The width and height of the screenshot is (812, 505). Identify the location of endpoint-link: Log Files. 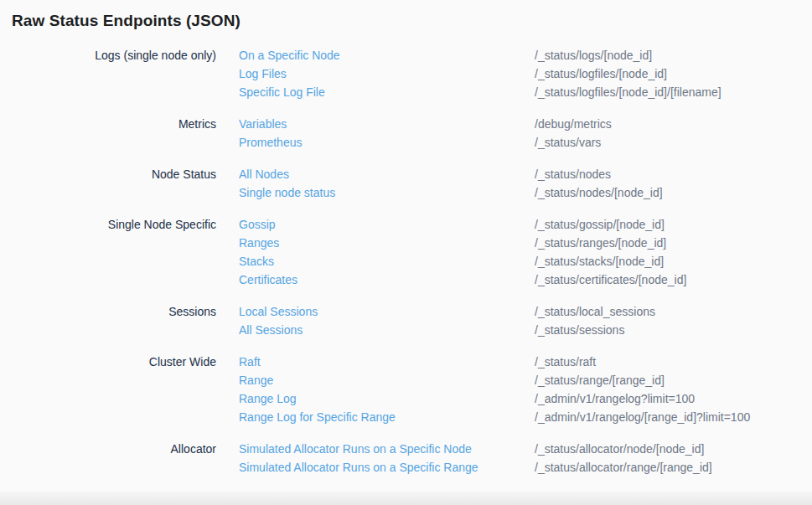
(387, 74).